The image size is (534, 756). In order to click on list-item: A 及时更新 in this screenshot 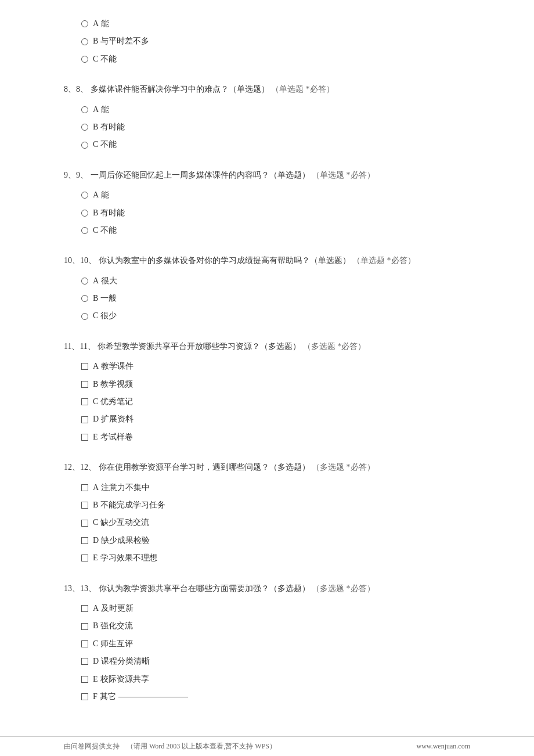, I will do `click(276, 609)`.